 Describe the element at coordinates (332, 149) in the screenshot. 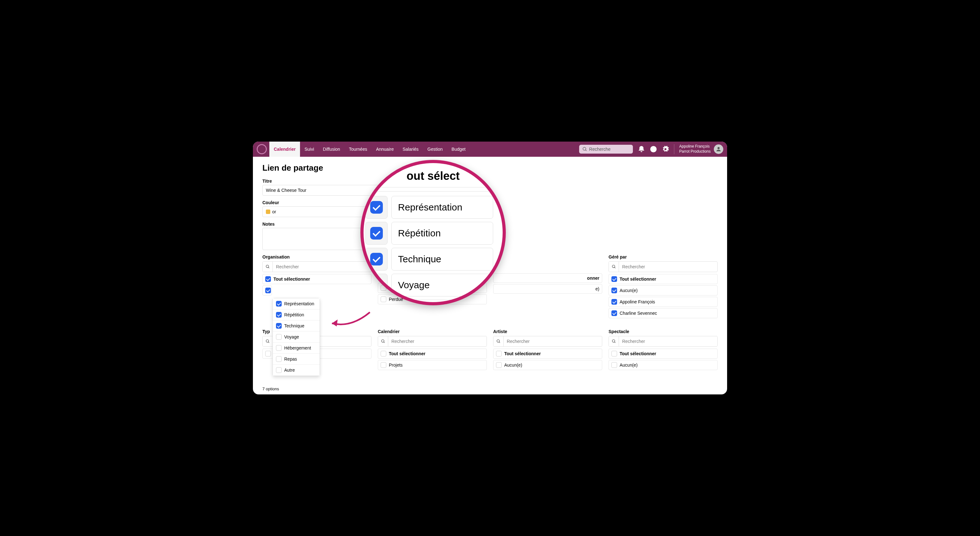

I see `nav-item-diffusion: Diffusion` at that location.